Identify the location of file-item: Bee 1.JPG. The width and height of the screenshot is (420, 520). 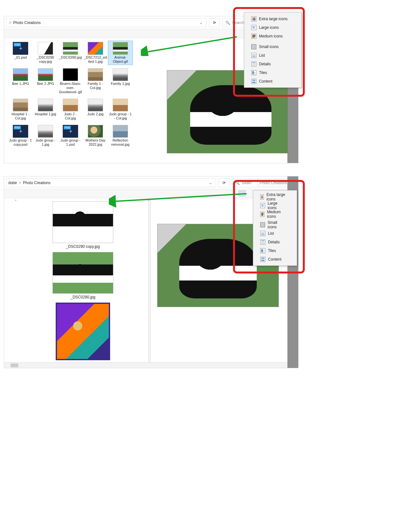
(20, 81).